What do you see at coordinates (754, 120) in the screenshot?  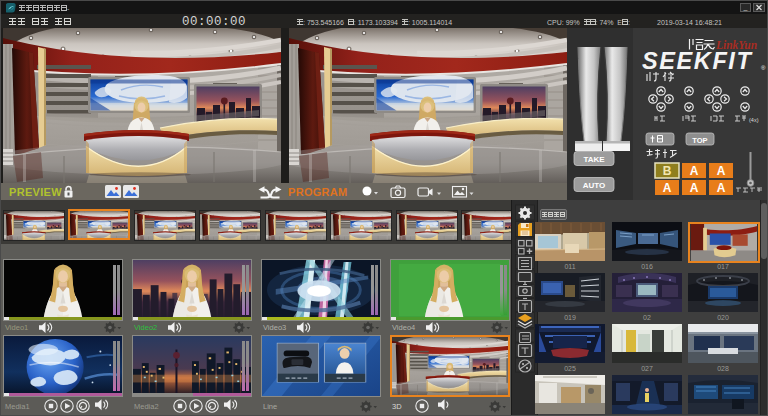 I see `svg-text: (4x)` at bounding box center [754, 120].